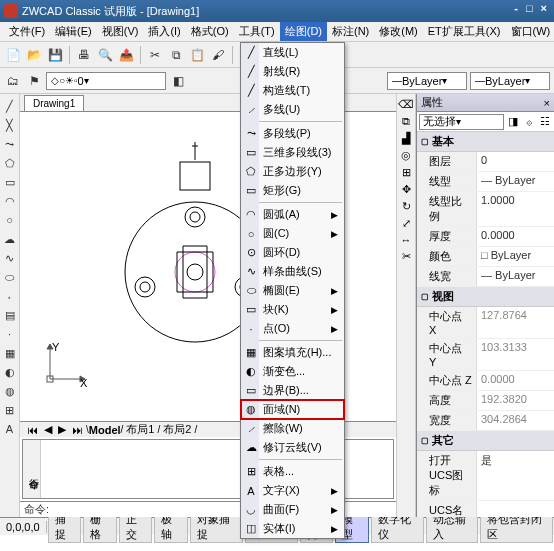 The image size is (554, 551). Describe the element at coordinates (140, 430) in the screenshot. I see `tab-layout1: 布局1` at that location.